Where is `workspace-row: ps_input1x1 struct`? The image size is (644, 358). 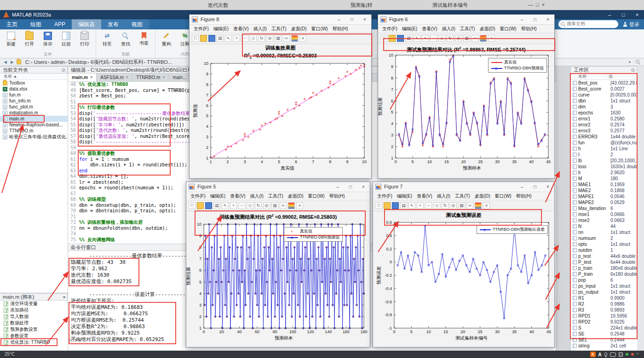
workspace-row: ps_input1x1 struct is located at coordinates (604, 286).